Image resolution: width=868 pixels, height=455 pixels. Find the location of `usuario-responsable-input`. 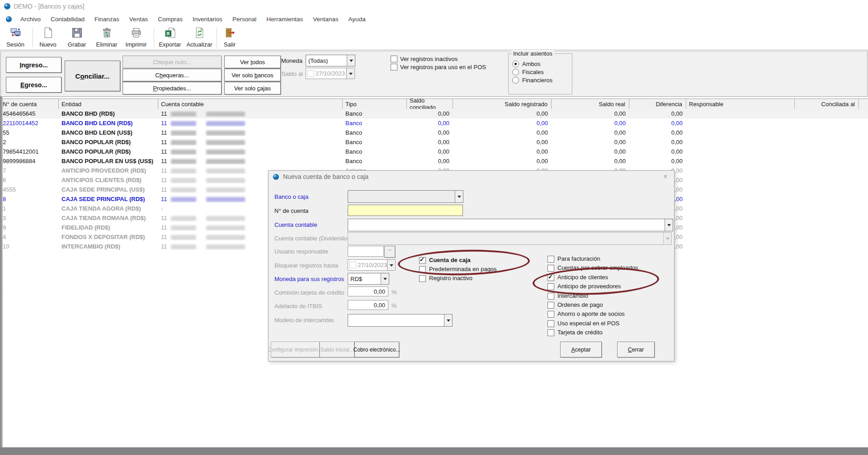

usuario-responsable-input is located at coordinates (366, 251).